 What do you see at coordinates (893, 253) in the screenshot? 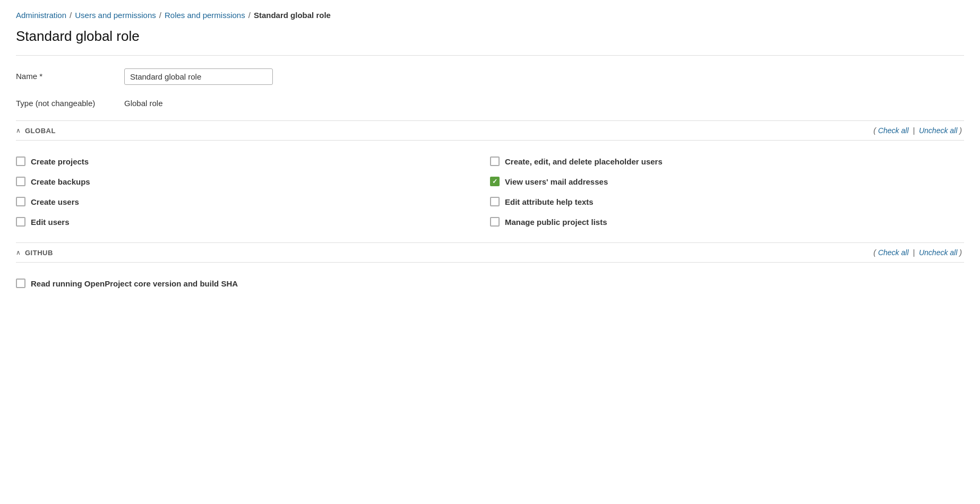
I see `check-all-github: Check all` at bounding box center [893, 253].